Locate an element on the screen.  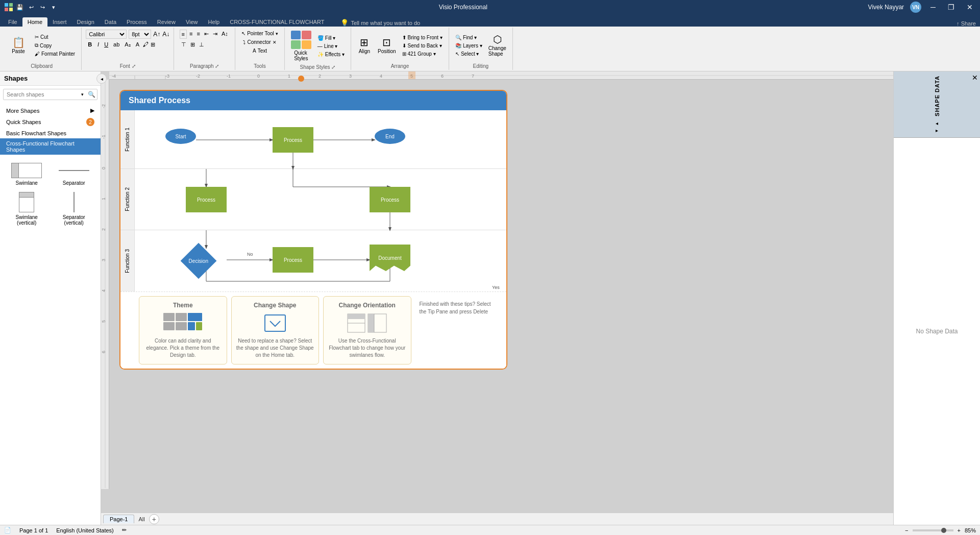
shape-process-r1: Process is located at coordinates (293, 140).